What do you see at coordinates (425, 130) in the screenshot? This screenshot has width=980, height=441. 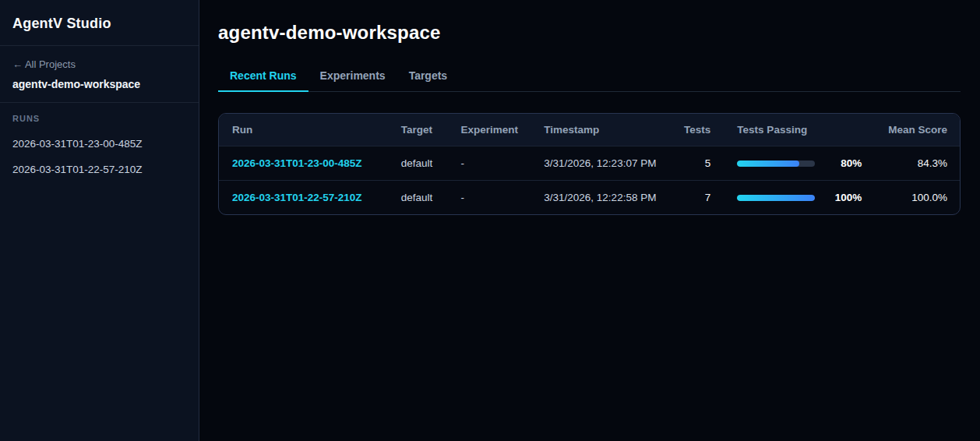 I see `column-header-target: Target` at bounding box center [425, 130].